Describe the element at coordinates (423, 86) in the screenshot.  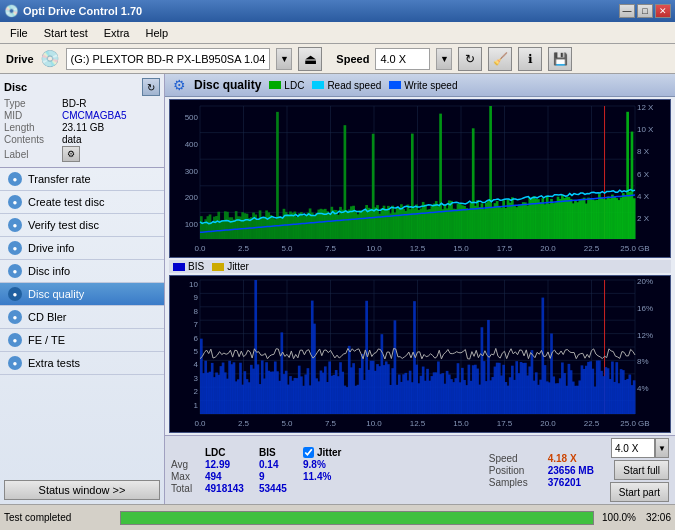
I see `legend-write-speed: Write speed` at that location.